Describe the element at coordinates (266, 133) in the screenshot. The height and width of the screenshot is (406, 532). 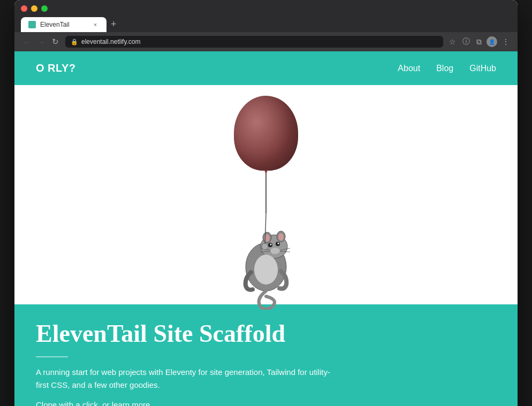
I see `balloon` at that location.